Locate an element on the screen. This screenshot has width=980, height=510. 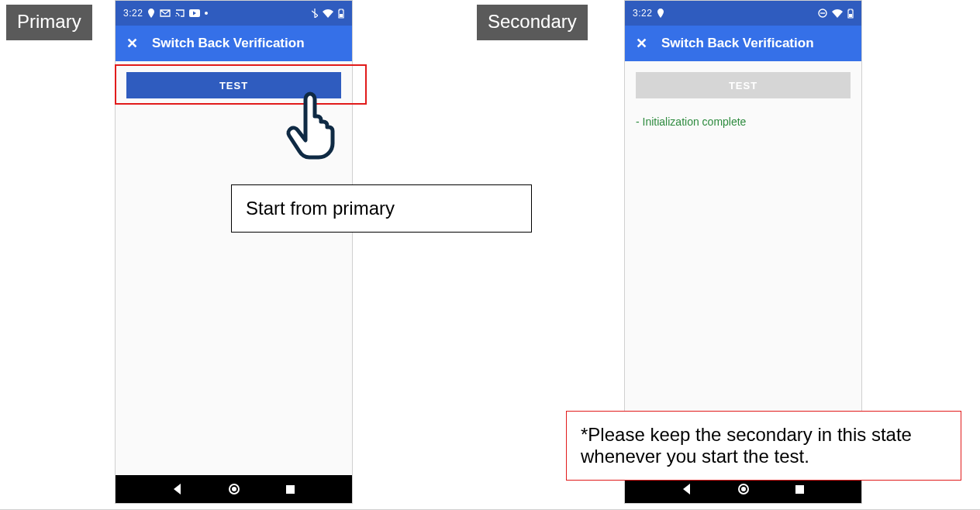
status-dot is located at coordinates (206, 13).